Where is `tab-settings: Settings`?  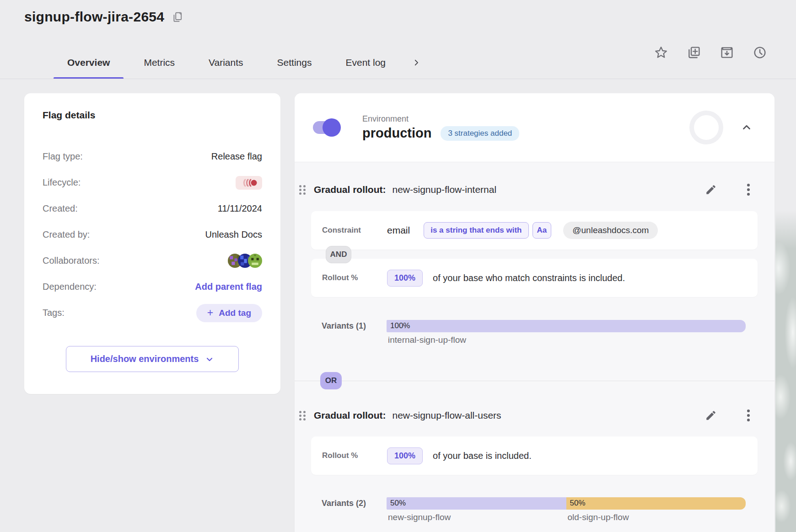
tab-settings: Settings is located at coordinates (295, 62).